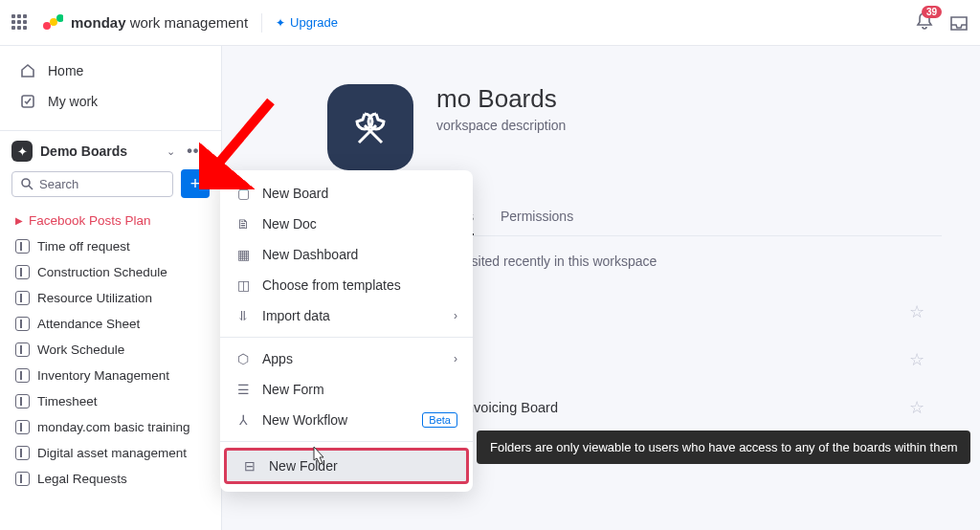 This screenshot has height=530, width=980. I want to click on sidebar-item: Time off request, so click(111, 247).